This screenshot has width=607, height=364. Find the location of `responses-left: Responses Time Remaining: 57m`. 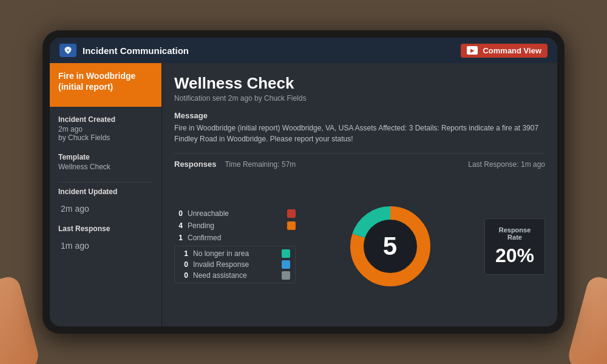

responses-left: Responses Time Remaining: 57m is located at coordinates (235, 164).